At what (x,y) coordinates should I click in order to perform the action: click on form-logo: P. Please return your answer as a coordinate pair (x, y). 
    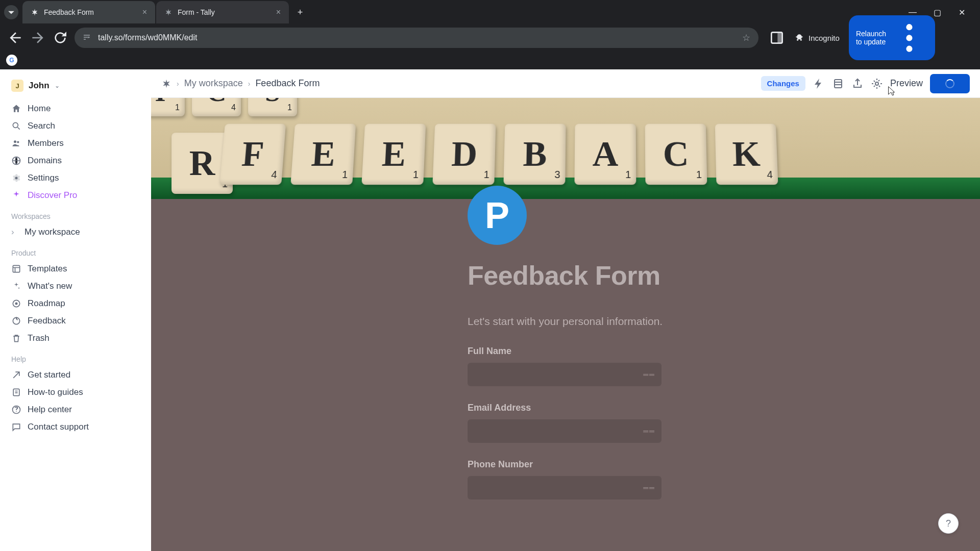
    Looking at the image, I should click on (497, 215).